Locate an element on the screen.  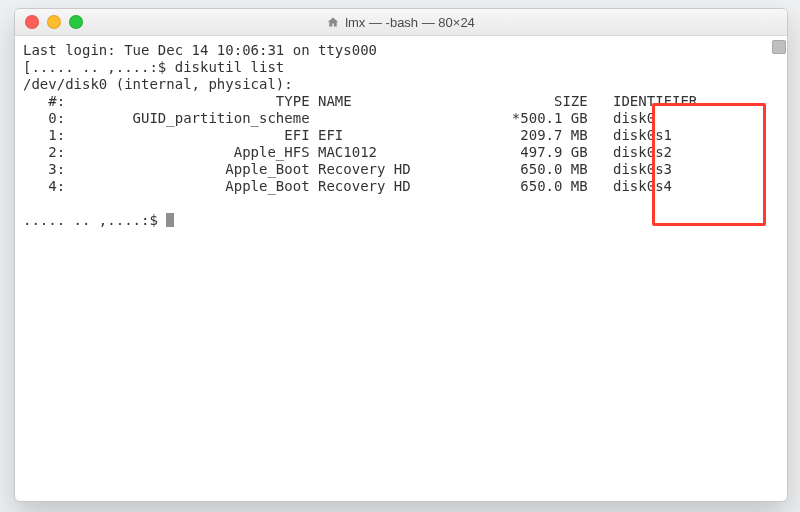
window-title: lmx — -bash — 80×24 is located at coordinates (401, 22).